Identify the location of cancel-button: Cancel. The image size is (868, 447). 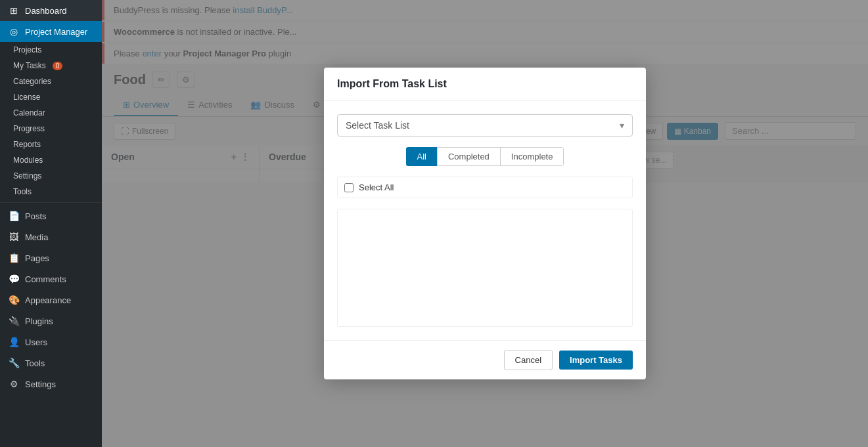
(528, 360).